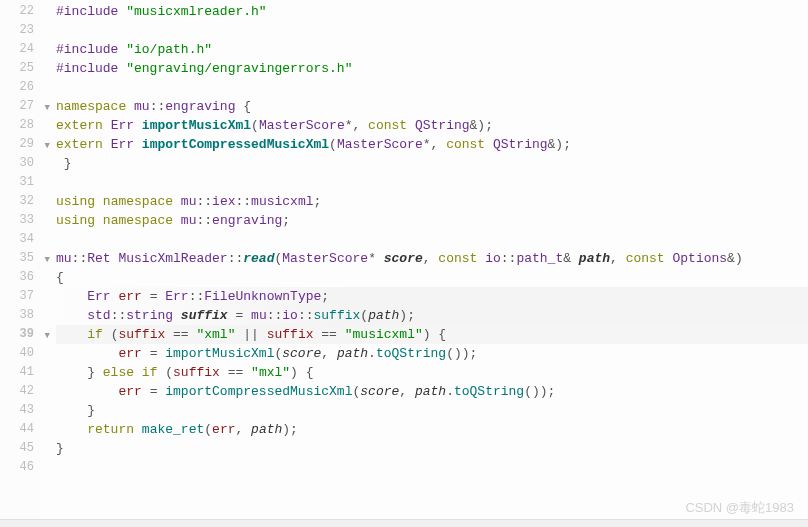  Describe the element at coordinates (432, 278) in the screenshot. I see `code-line: {` at that location.